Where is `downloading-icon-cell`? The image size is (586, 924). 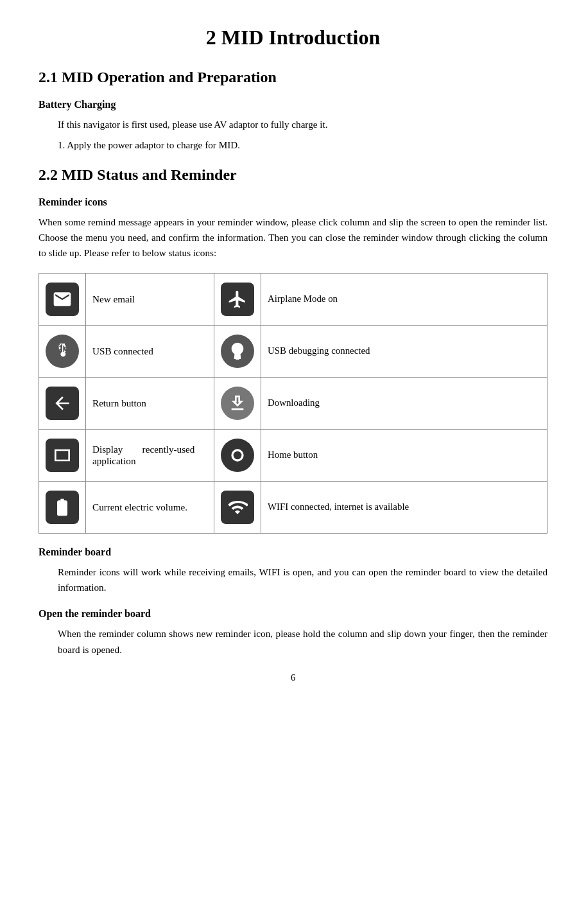
downloading-icon-cell is located at coordinates (237, 403).